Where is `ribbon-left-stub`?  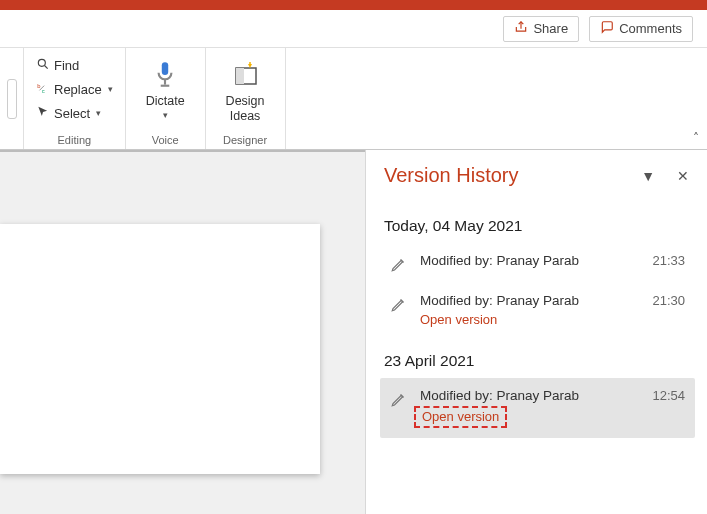
ribbon-left-stub is located at coordinates (12, 98).